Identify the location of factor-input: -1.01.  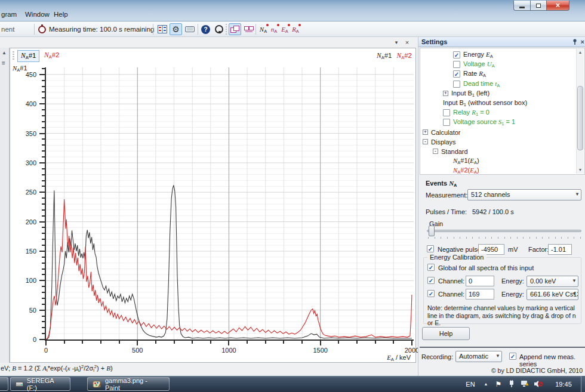
(560, 249).